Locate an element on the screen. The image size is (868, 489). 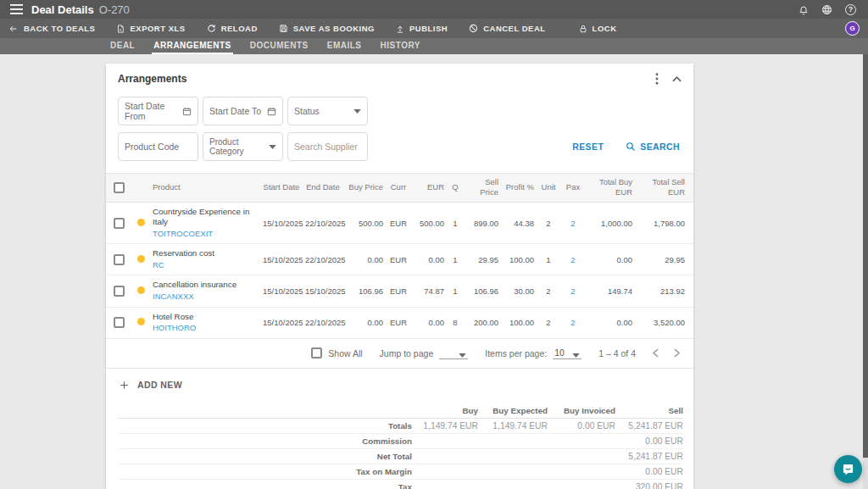
product-code-link: RC is located at coordinates (205, 264).